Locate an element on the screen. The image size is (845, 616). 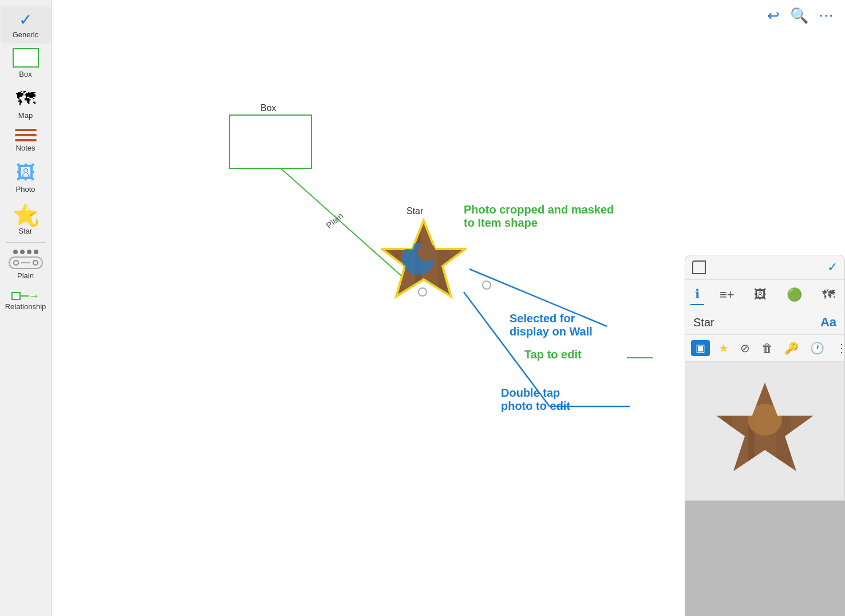
panel-name-row: Star Aa is located at coordinates (765, 323).